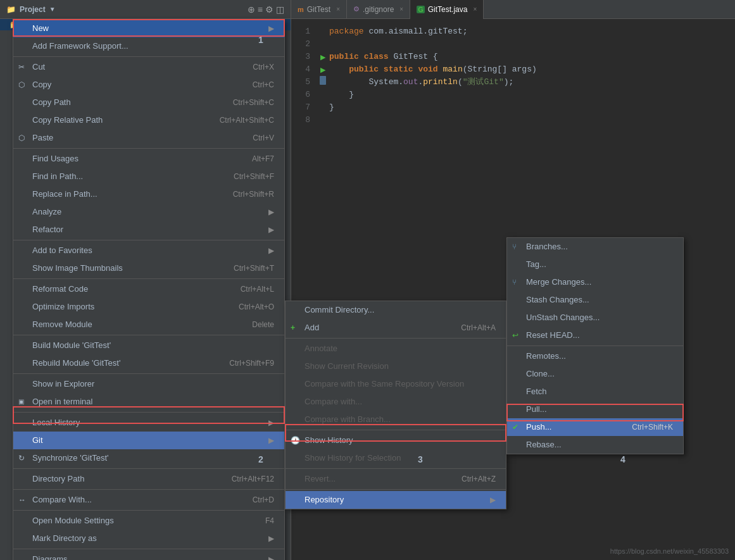 Image resolution: width=735 pixels, height=560 pixels. Describe the element at coordinates (515, 335) in the screenshot. I see `reset-icon: ↩` at that location.